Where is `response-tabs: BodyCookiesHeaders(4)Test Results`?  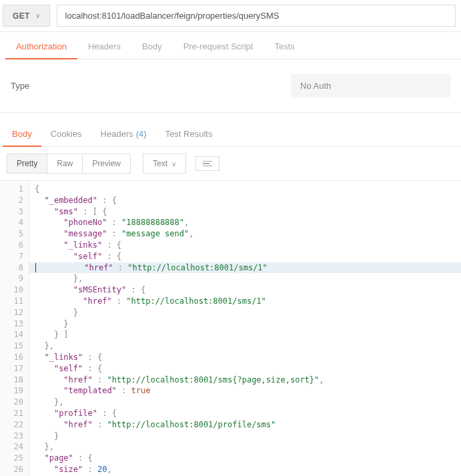
response-tabs: BodyCookiesHeaders(4)Test Results is located at coordinates (231, 135).